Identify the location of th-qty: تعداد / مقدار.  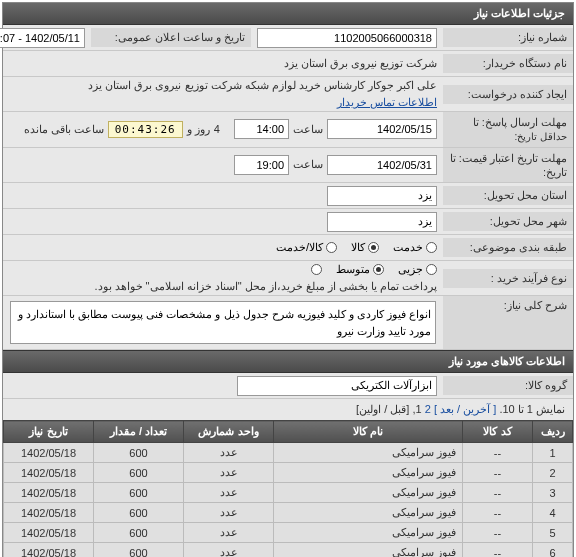
(139, 432).